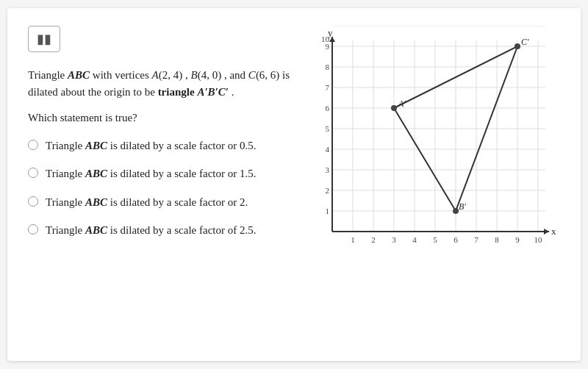 This screenshot has width=588, height=369. I want to click on point-c-prime, so click(517, 46).